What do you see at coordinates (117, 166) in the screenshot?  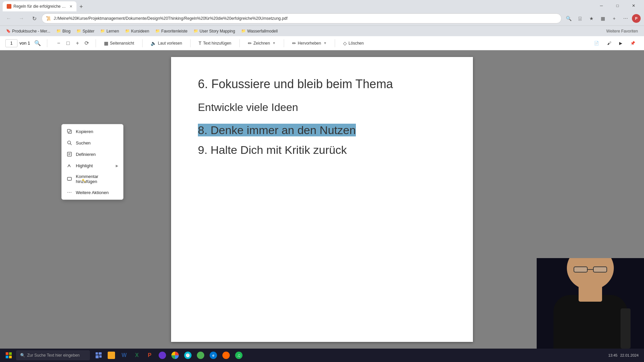 I see `highlight-arrow-icon: ▶` at bounding box center [117, 166].